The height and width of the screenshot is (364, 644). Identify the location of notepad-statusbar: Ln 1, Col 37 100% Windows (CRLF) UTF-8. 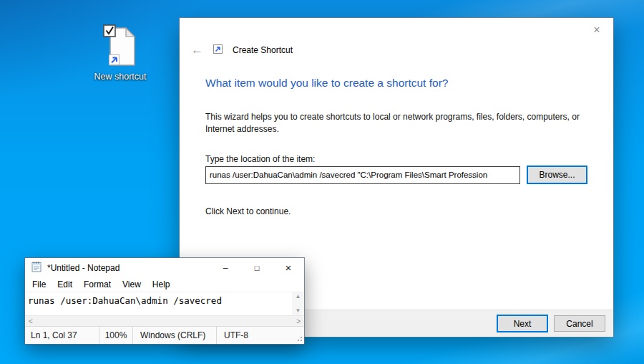
(165, 335).